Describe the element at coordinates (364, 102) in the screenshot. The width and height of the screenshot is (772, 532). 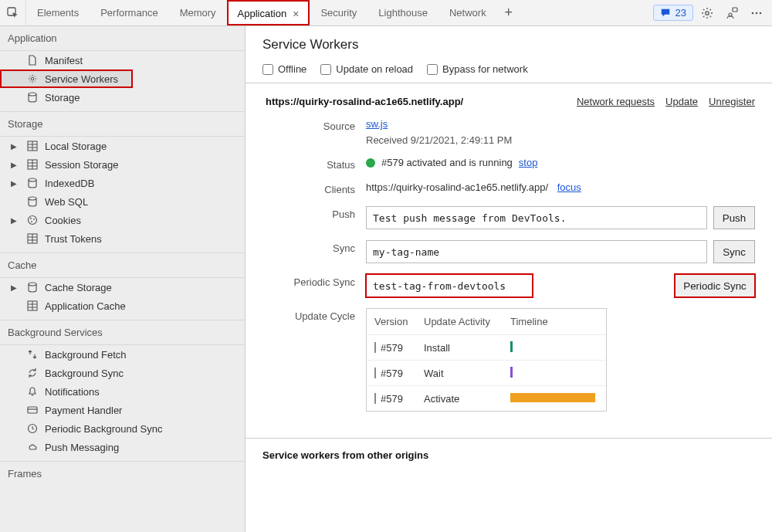
I see `origin-url: https://quirky-rosalind-ac1e65.netlify.a…` at that location.